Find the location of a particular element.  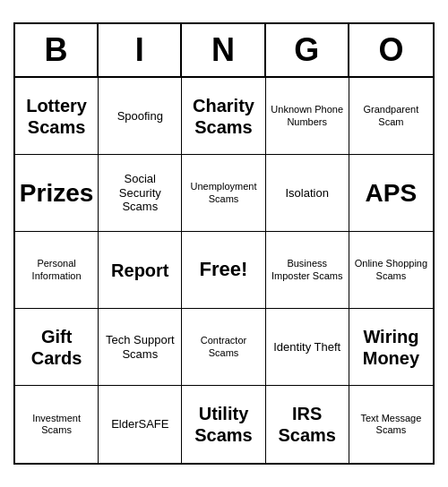

bingo-cell-3: Unknown Phone Numbers is located at coordinates (308, 116).